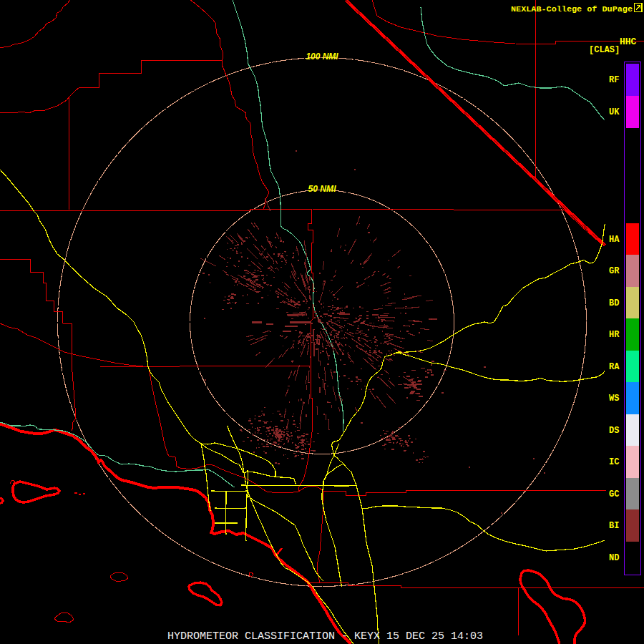 Image resolution: width=644 pixels, height=644 pixels. What do you see at coordinates (614, 80) in the screenshot?
I see `svg-text: RF` at bounding box center [614, 80].